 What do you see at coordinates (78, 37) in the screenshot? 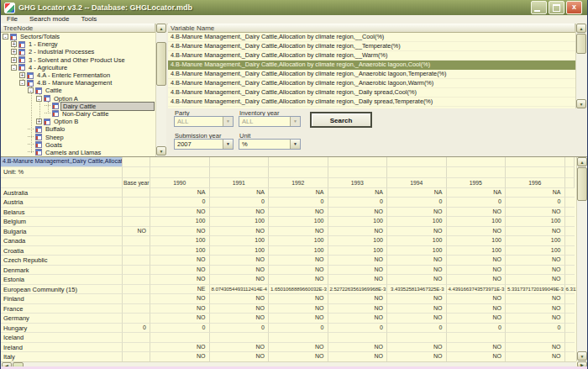
I see `tree-node: -Sectors/Totals` at bounding box center [78, 37].